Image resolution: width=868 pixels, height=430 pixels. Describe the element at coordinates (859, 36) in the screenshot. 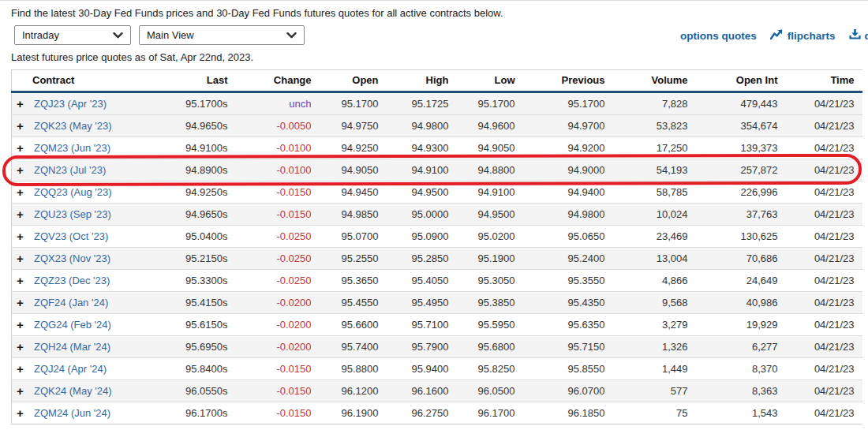

I see `download-link: d` at that location.